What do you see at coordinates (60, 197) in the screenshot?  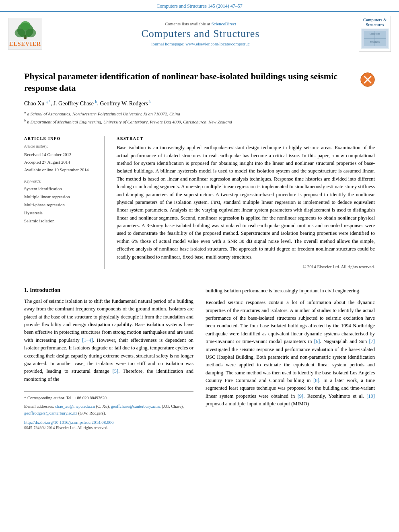 I see `keyword-2: Multiple linear regression` at bounding box center [60, 197].